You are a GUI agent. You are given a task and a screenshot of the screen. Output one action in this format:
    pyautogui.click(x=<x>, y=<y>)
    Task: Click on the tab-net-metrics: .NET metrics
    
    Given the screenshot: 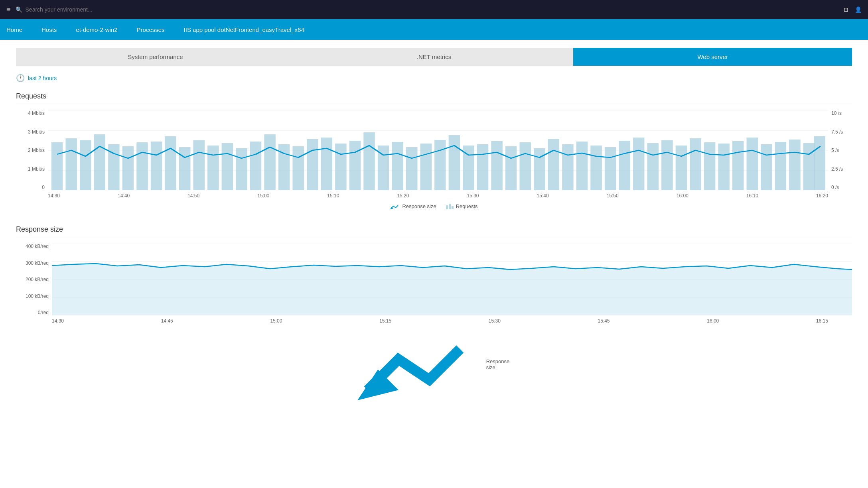 What is the action you would take?
    pyautogui.click(x=434, y=57)
    